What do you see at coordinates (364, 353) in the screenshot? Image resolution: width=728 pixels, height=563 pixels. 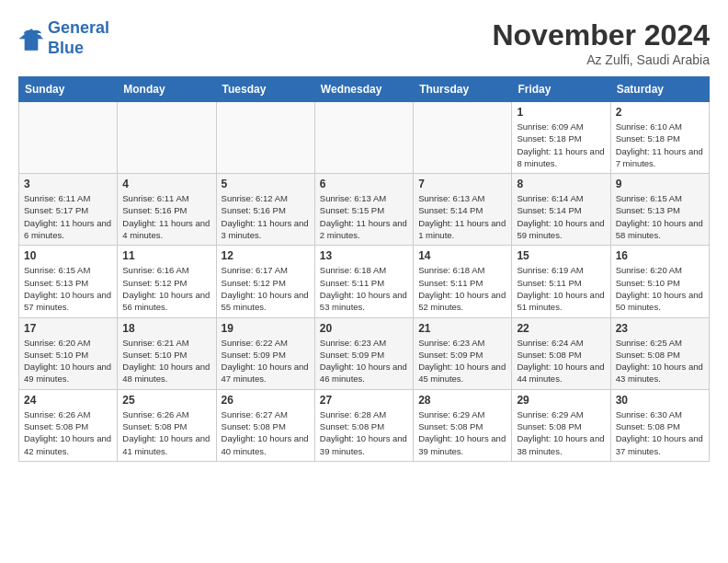 I see `calendar-week-4: 17Sunrise: 6:20 AM Sunset: 5:10 PM Dayli…` at bounding box center [364, 353].